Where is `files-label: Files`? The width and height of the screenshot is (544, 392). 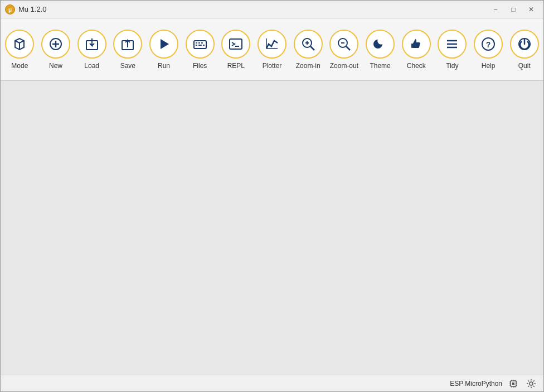 files-label: Files is located at coordinates (200, 66).